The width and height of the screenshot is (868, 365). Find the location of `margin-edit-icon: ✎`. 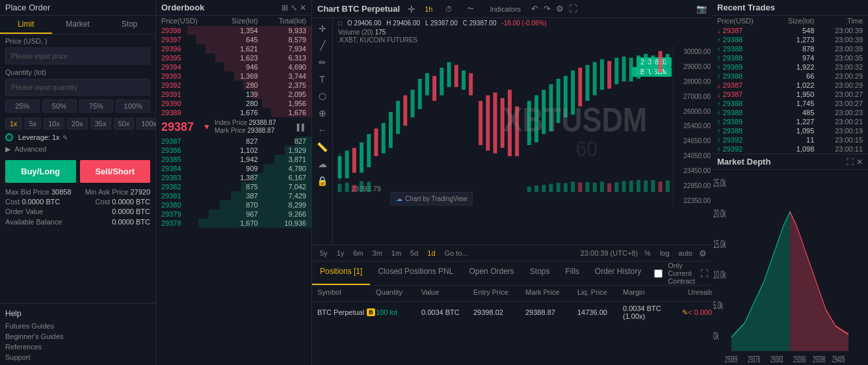

margin-edit-icon: ✎ is located at coordinates (685, 312).